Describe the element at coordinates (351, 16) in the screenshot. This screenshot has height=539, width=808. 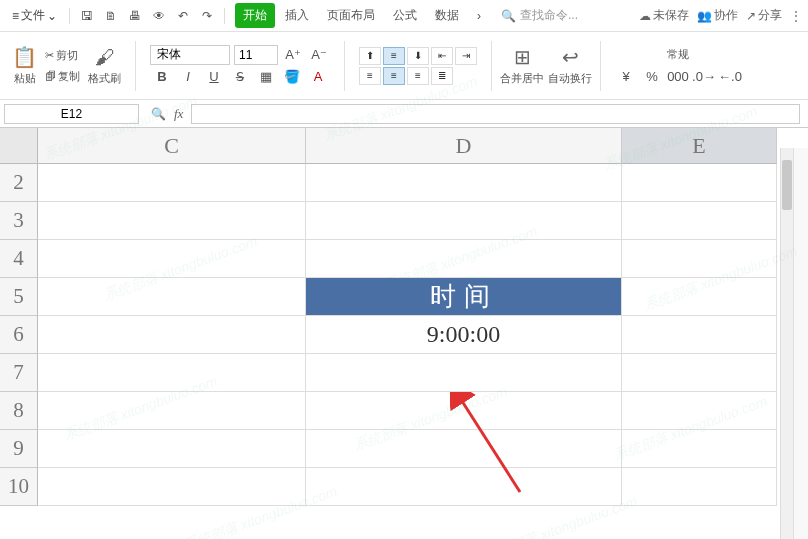
I see `tab-page-layout: 页面布局` at that location.